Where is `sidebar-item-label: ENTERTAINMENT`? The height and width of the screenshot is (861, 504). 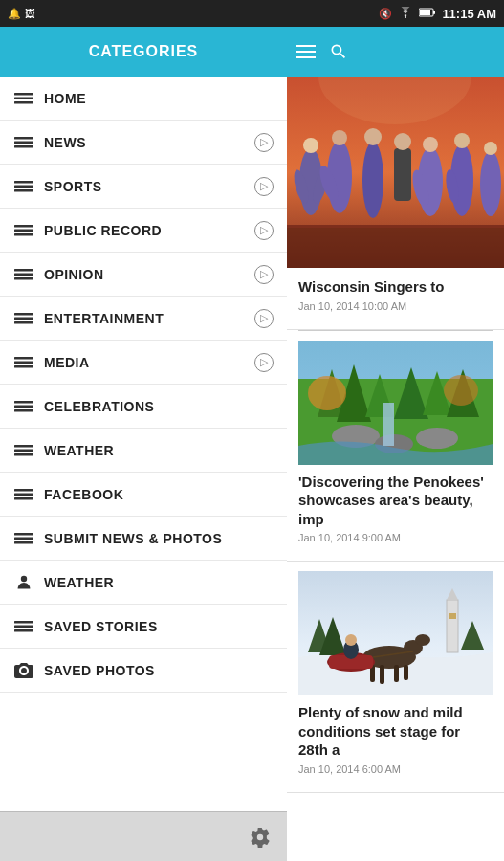
sidebar-item-label: ENTERTAINMENT is located at coordinates (149, 319).